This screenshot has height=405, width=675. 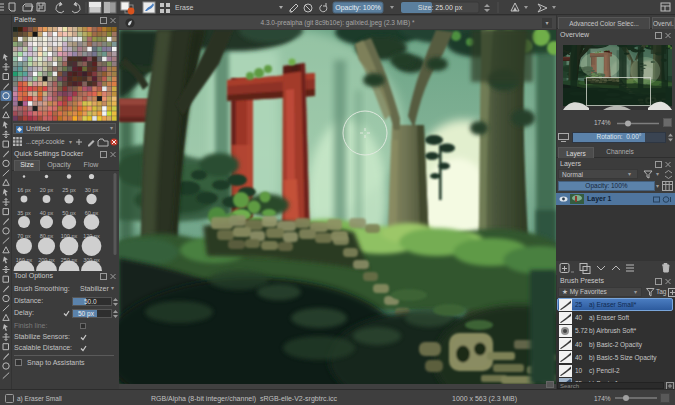 What do you see at coordinates (69, 190) in the screenshot?
I see `svg-text: 25 px` at bounding box center [69, 190].